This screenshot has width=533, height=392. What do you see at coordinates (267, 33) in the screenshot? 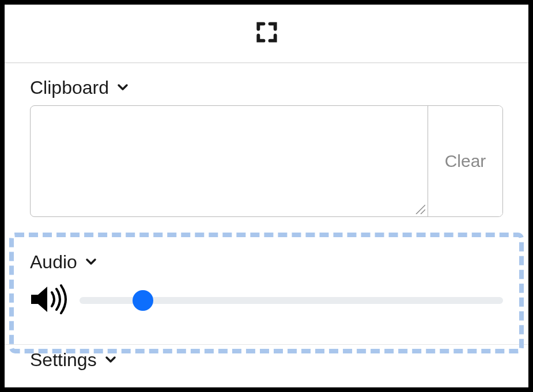
I see `fullscreen-icon` at bounding box center [267, 33].